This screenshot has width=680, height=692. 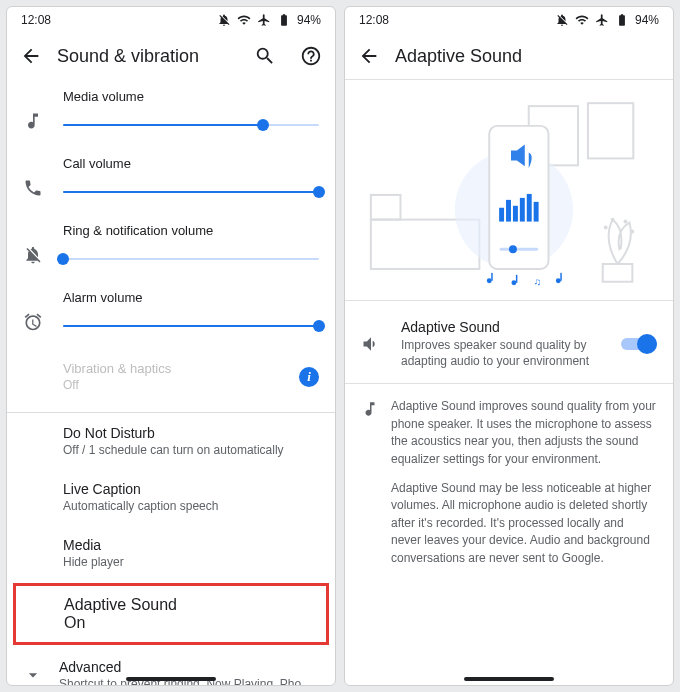 I want to click on vibration-label: Vibration & haptics, so click(x=181, y=368).